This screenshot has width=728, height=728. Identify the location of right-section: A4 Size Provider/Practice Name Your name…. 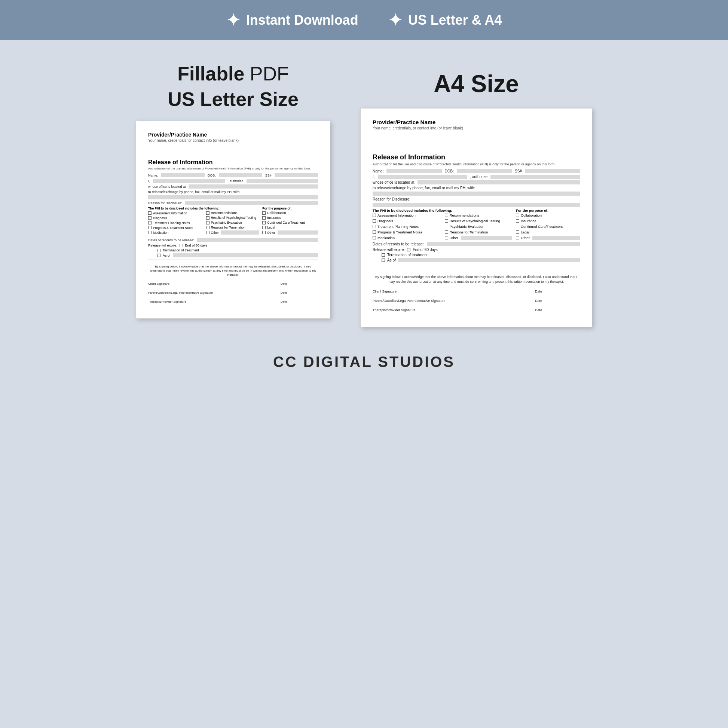
(476, 195).